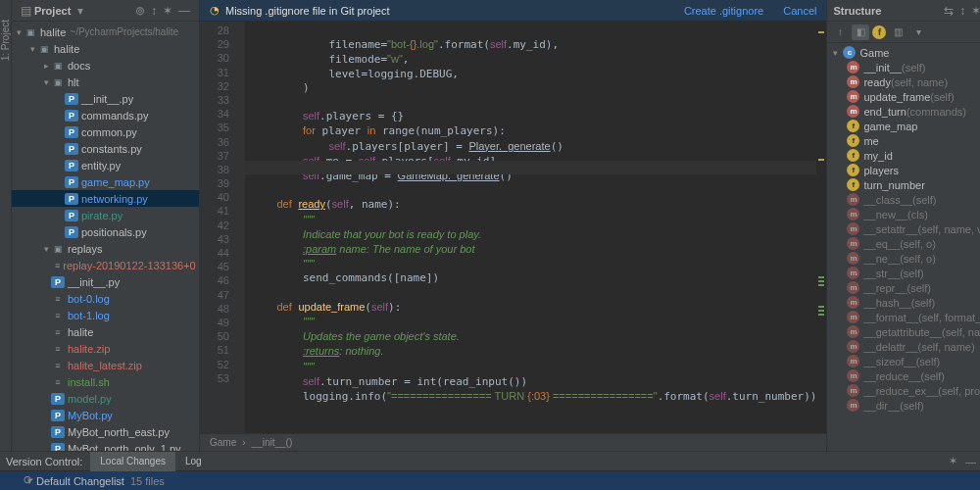 The image size is (980, 490). Describe the element at coordinates (904, 272) in the screenshot. I see `structure-item: m__str__(self)` at that location.